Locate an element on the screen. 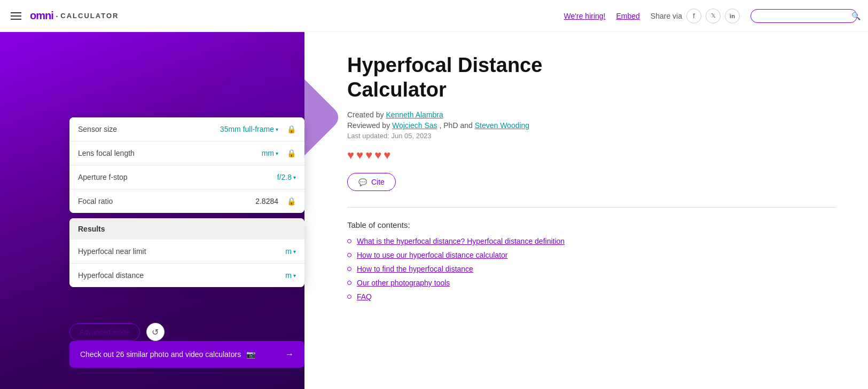 The height and width of the screenshot is (389, 868). results-header: Results is located at coordinates (187, 229).